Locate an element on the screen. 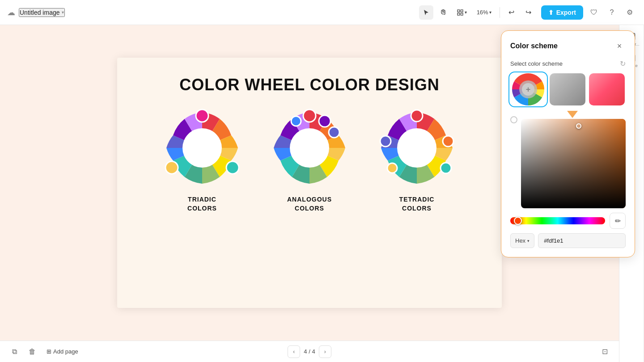 The width and height of the screenshot is (644, 362). wheels-row: TRIADICCOLORS is located at coordinates (309, 160).